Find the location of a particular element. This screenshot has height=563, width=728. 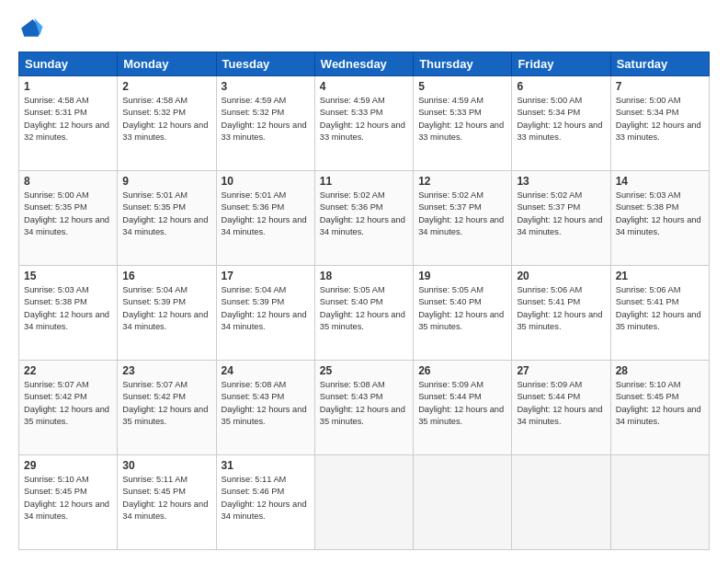

day-info: Sunrise: 5:01 AMSunset: 5:35 PMDaylight:… is located at coordinates (166, 214).